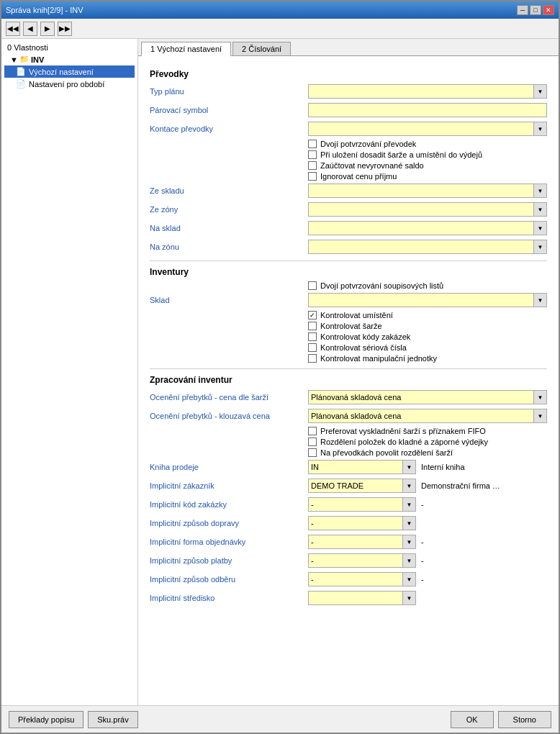  Describe the element at coordinates (312, 431) in the screenshot. I see `cb-preferovat` at that location.